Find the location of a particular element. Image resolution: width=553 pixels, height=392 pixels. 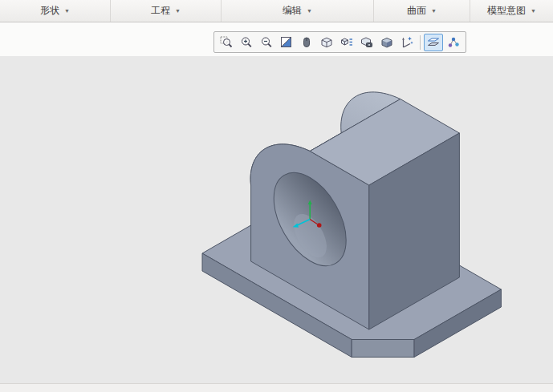

view-camera-icon is located at coordinates (367, 42).